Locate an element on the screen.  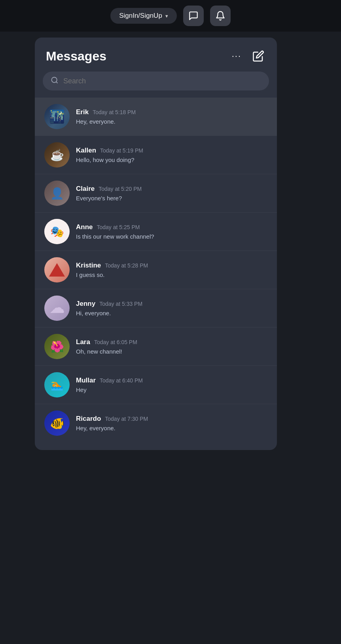
message-preview: Hello, how you doing? is located at coordinates (172, 160).